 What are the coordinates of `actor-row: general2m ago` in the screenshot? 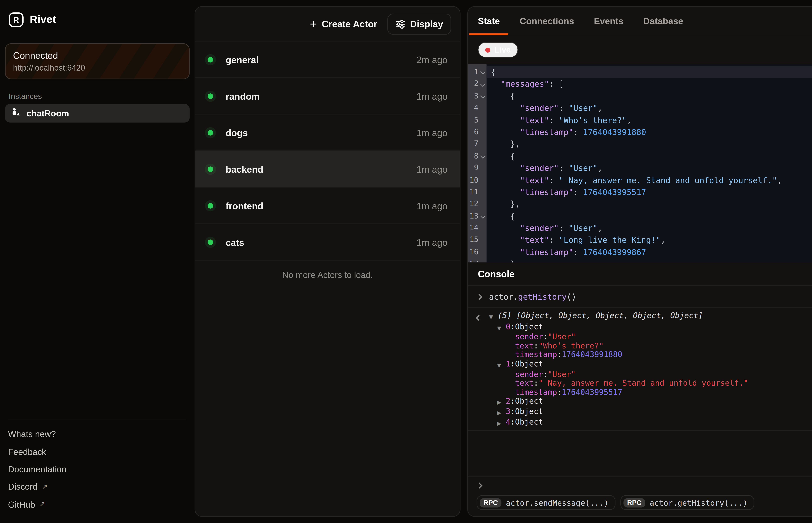 It's located at (328, 60).